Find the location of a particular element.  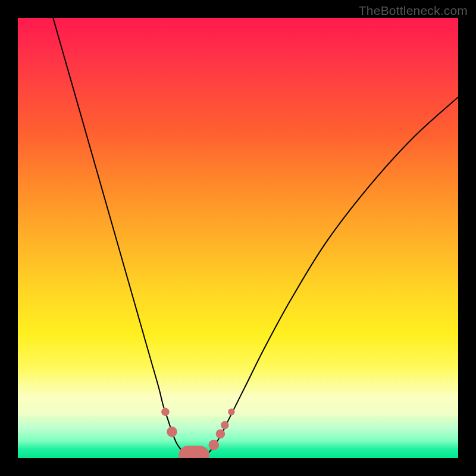

highlight-dots-group is located at coordinates (198, 430).